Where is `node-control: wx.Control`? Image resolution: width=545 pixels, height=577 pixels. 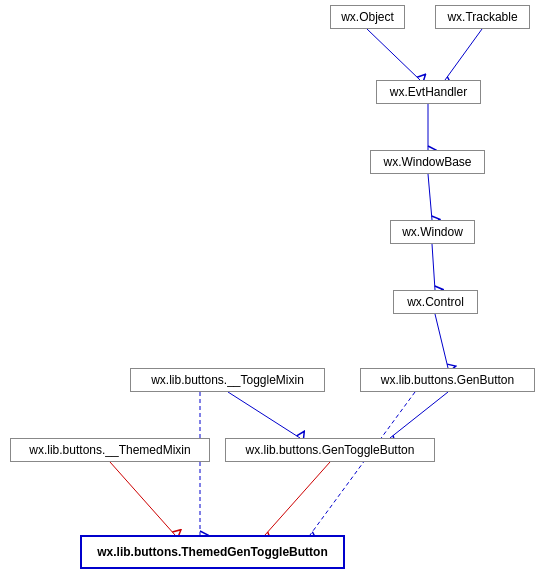 node-control: wx.Control is located at coordinates (436, 302).